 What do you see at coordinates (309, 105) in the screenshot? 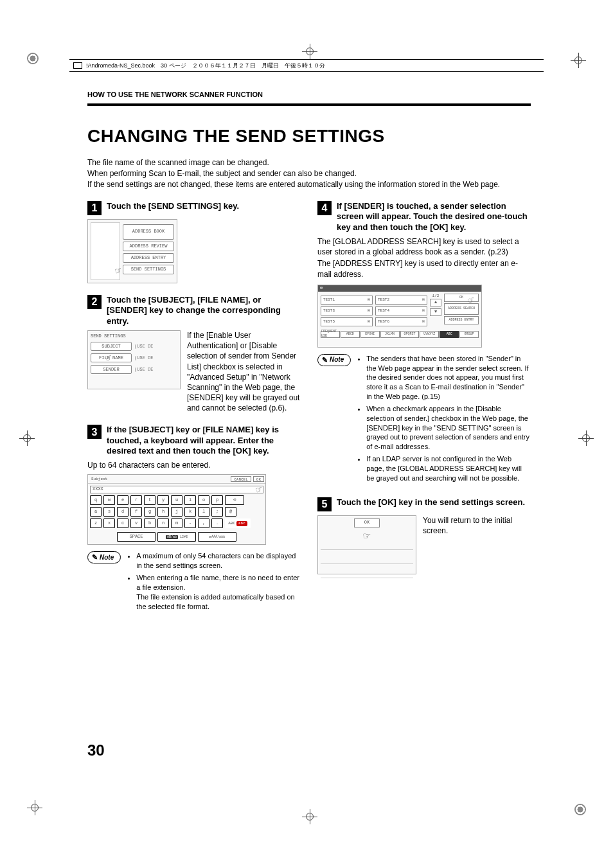
I see `running-head-underline` at bounding box center [309, 105].